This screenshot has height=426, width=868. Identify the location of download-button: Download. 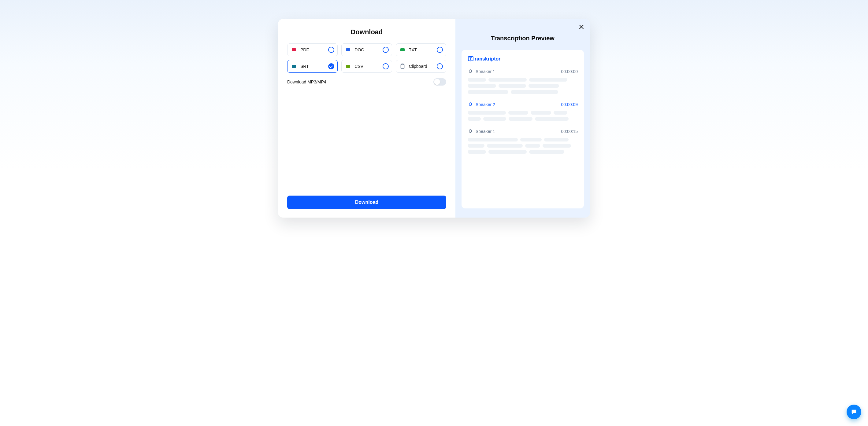
(367, 202).